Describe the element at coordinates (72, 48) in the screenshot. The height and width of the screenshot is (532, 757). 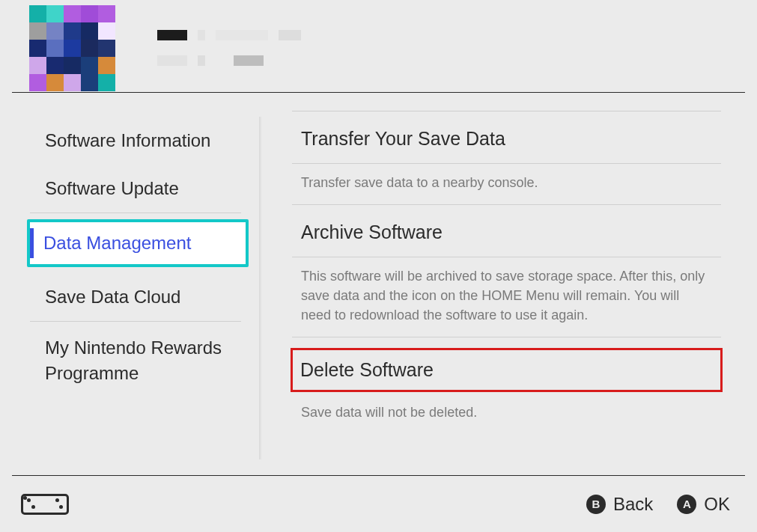
I see `software-icon` at that location.